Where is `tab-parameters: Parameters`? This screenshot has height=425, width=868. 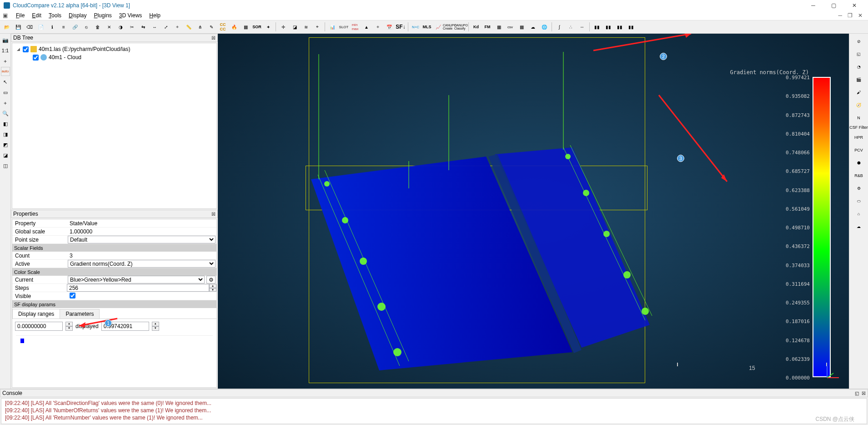 tab-parameters: Parameters is located at coordinates (80, 314).